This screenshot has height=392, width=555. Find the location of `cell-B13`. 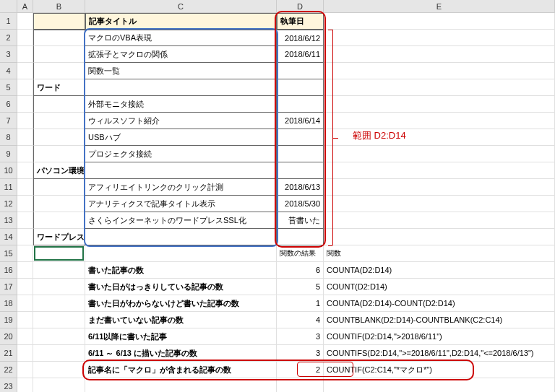

cell-B13 is located at coordinates (59, 221).